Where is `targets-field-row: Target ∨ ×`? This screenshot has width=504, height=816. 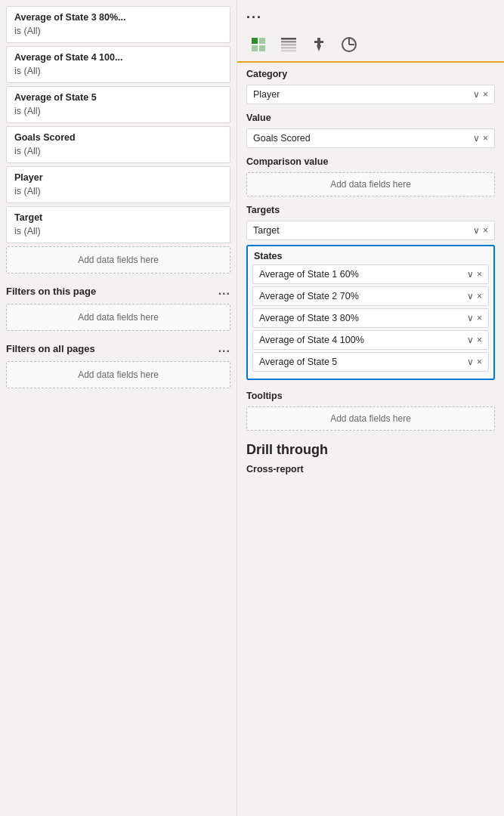
targets-field-row: Target ∨ × is located at coordinates (370, 230).